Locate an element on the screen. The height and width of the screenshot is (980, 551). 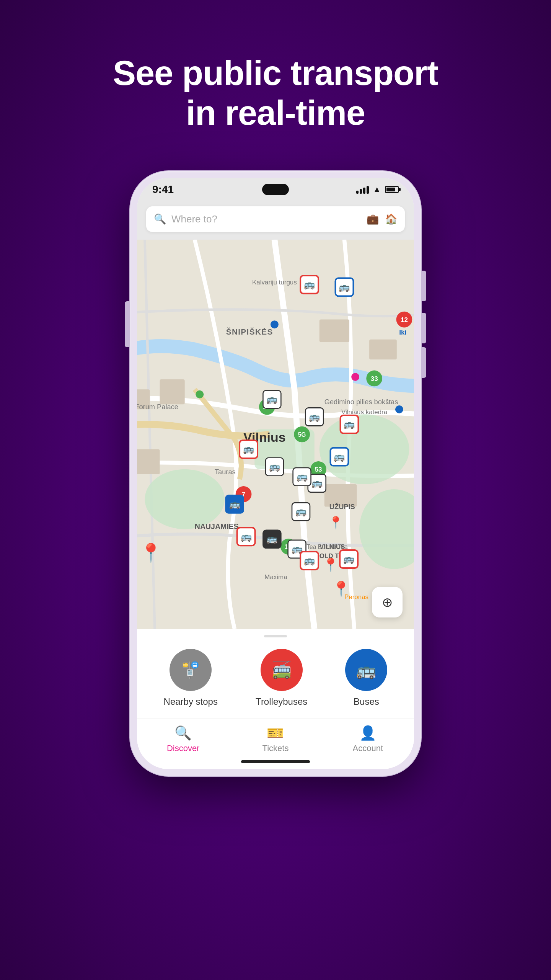
account-icon: 👤 is located at coordinates (368, 733).